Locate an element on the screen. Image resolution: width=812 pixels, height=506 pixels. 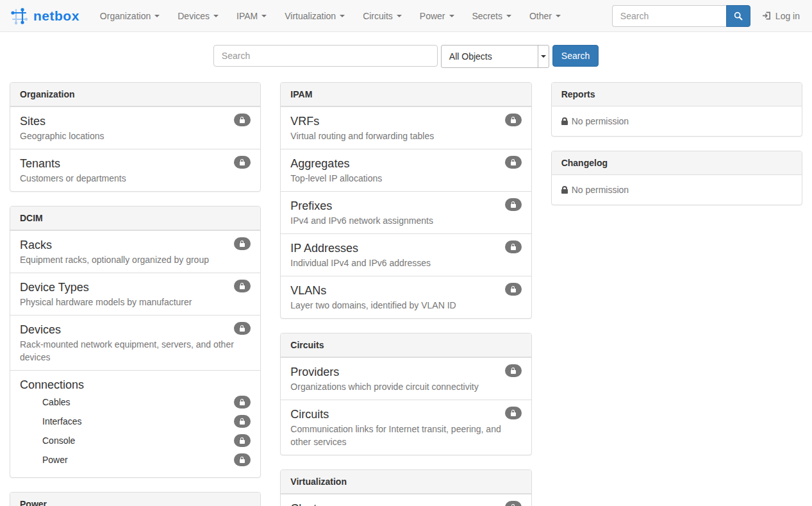
panel-organization: Organization Sites Geographic locations … is located at coordinates (135, 137).